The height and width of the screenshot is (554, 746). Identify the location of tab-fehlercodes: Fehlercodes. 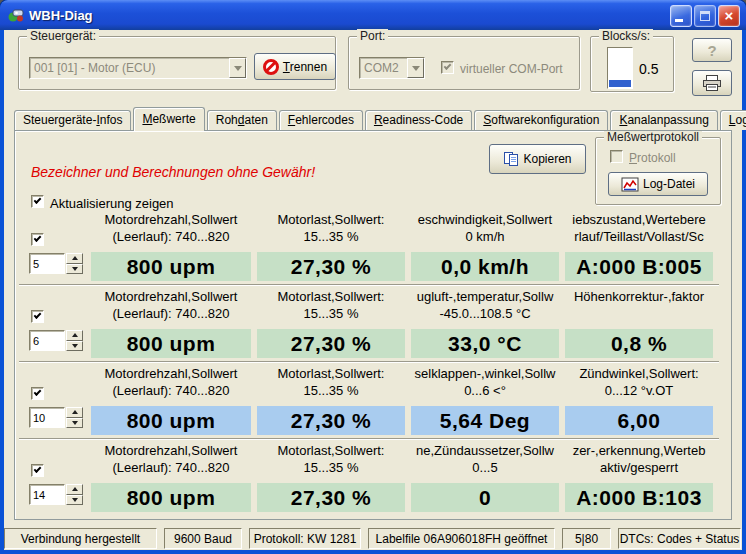
(321, 120).